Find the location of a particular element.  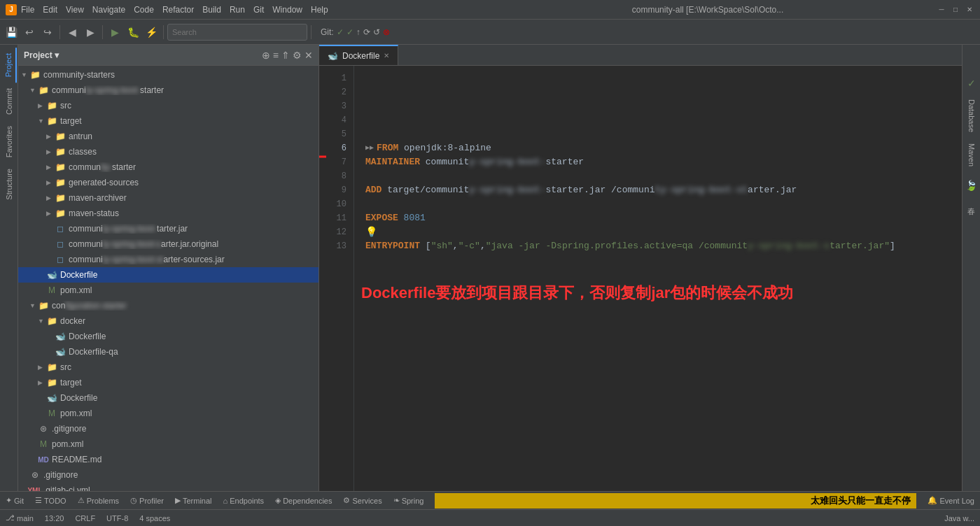

project-panel-actions: ⊕ ≡ ⇑ ⚙ ✕ is located at coordinates (287, 55).